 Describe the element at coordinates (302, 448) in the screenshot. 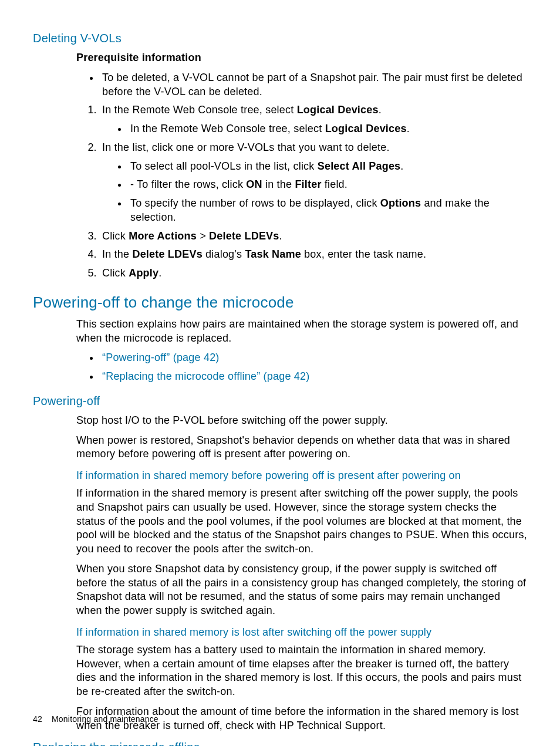

I see `paragraph: When power is restored, Snapshot's behav…` at that location.